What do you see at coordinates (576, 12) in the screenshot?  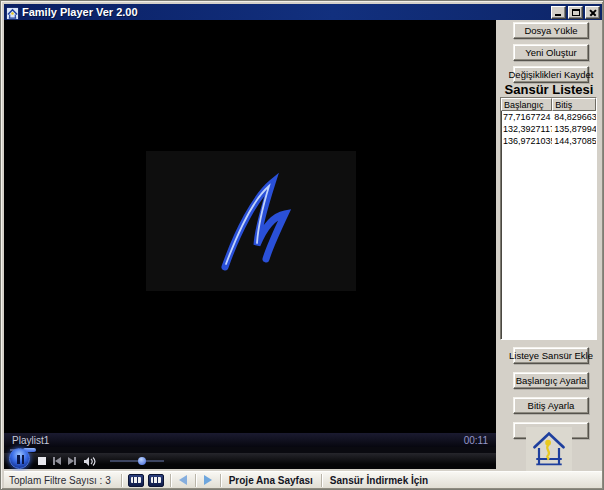 I see `maximize-icon` at bounding box center [576, 12].